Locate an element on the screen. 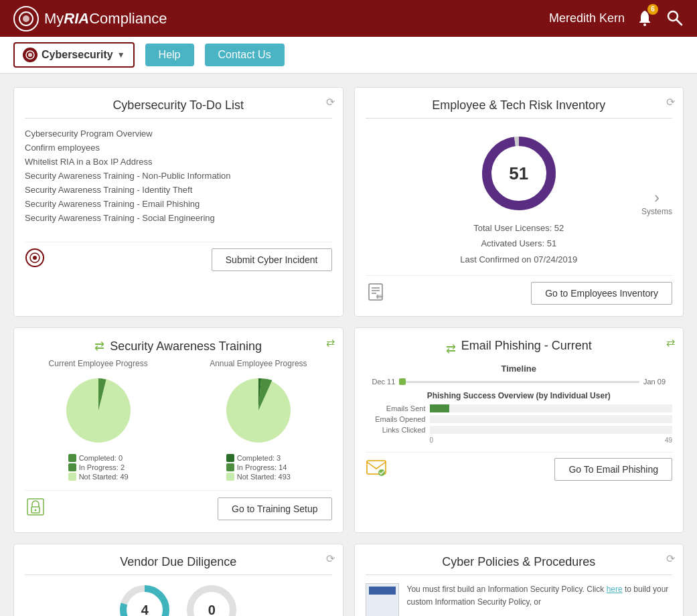  x-axis-min: 0 is located at coordinates (432, 441).